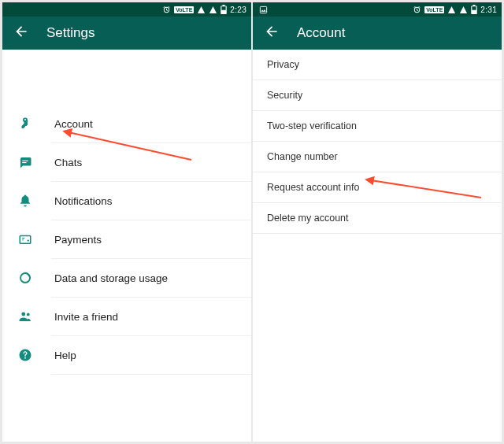 The image size is (504, 444). What do you see at coordinates (25, 316) in the screenshot?
I see `people-icon` at bounding box center [25, 316].